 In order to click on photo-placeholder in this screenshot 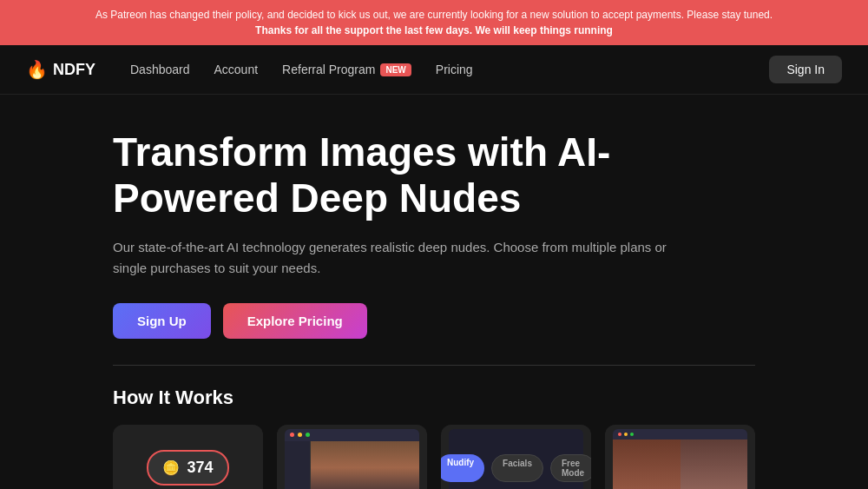, I will do `click(365, 466)`.